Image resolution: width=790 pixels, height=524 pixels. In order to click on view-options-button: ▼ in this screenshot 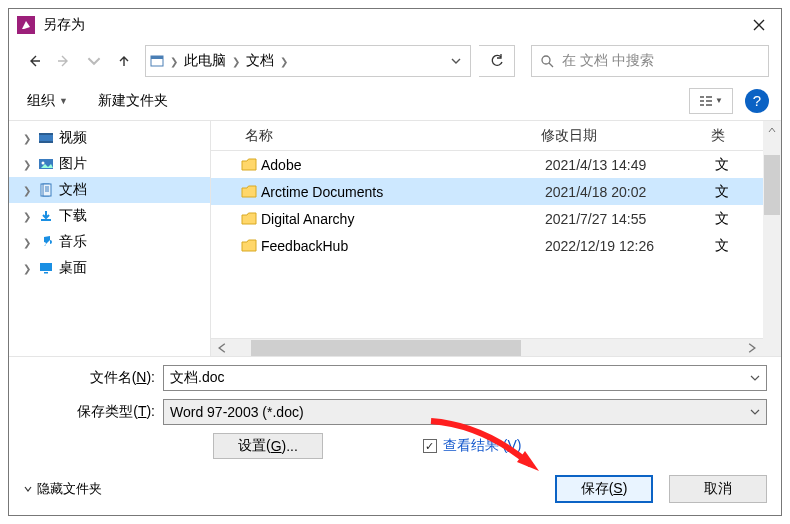, I will do `click(711, 101)`.